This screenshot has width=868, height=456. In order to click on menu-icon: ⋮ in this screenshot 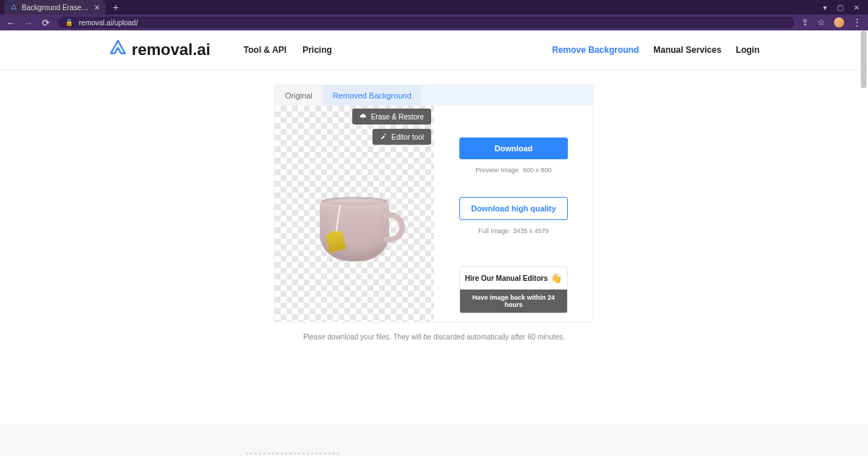, I will do `click(858, 22)`.